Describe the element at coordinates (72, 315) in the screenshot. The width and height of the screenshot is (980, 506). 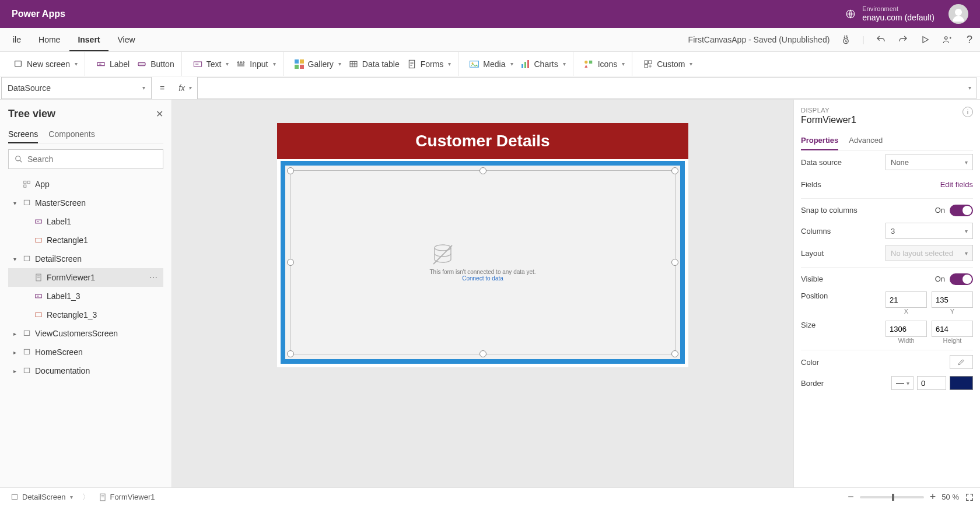
I see `tree-label: Rectangle1_3` at that location.